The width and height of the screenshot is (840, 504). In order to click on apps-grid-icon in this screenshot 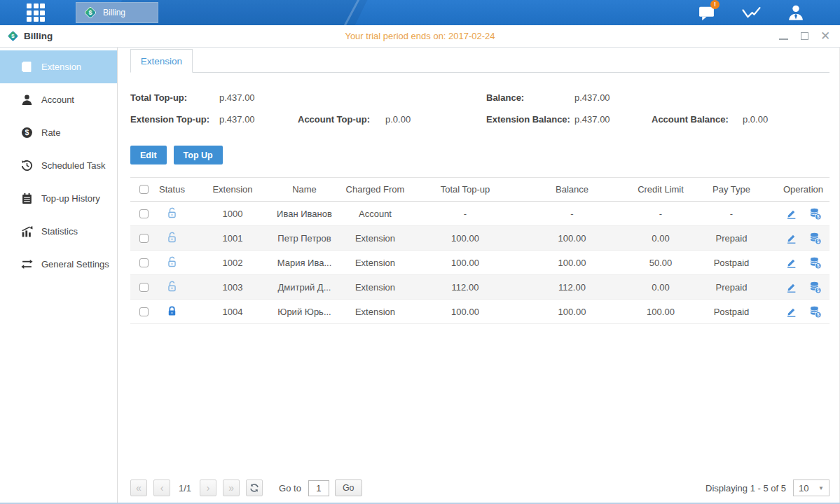, I will do `click(36, 13)`.